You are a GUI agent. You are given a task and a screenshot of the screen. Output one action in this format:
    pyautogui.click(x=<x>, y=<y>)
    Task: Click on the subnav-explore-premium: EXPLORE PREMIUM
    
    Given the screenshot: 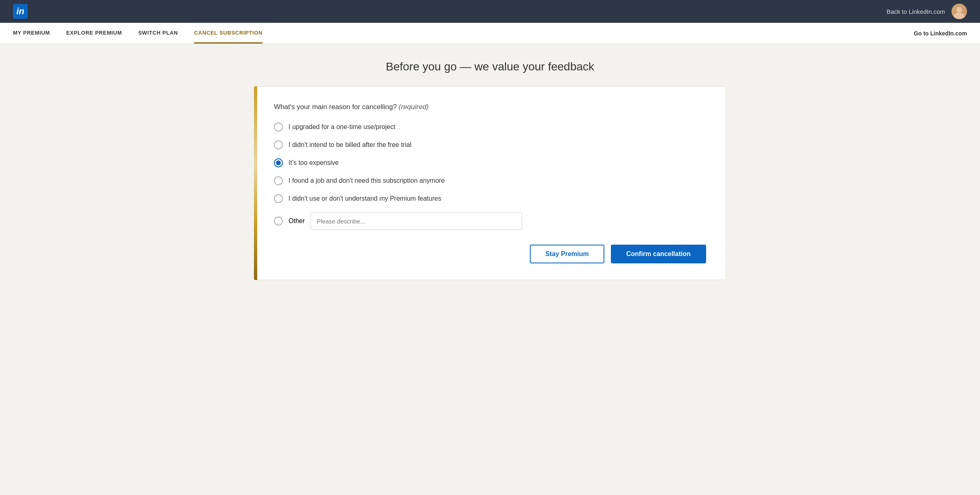 What is the action you would take?
    pyautogui.click(x=94, y=33)
    